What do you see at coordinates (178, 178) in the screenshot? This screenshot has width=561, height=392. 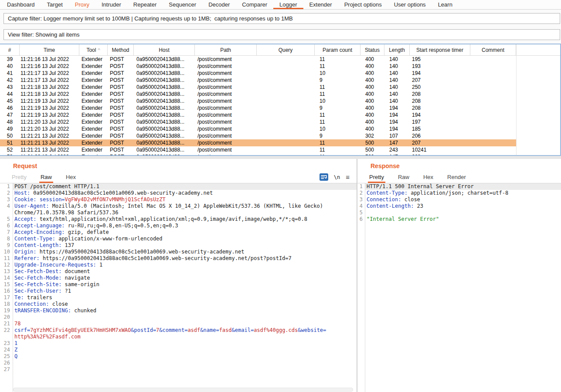 I see `request-tabs: PrettyRawHex` at bounding box center [178, 178].